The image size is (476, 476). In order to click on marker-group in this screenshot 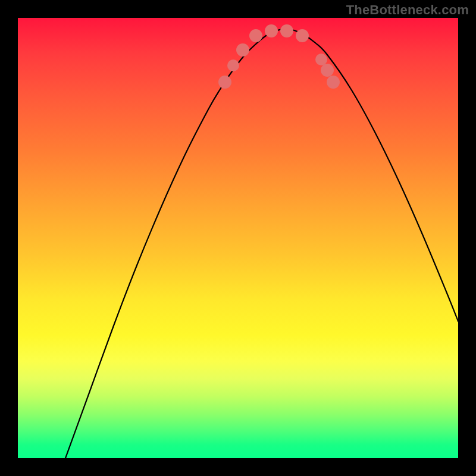, I will do `click(279, 57)`.